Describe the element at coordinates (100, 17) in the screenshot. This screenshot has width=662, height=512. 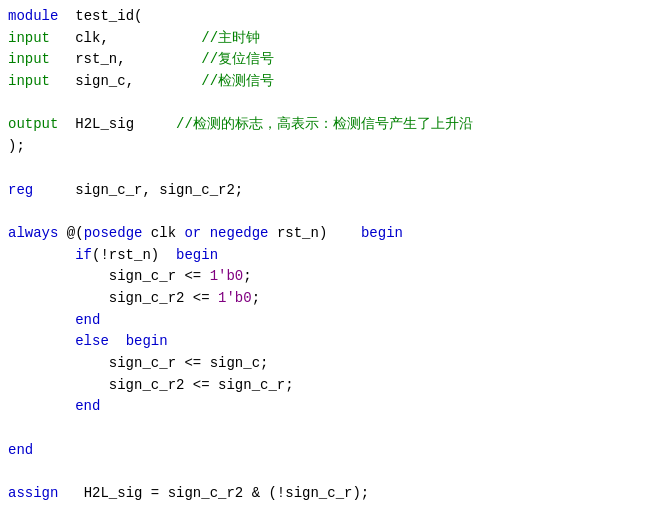
I see `code-token: test_id(` at that location.